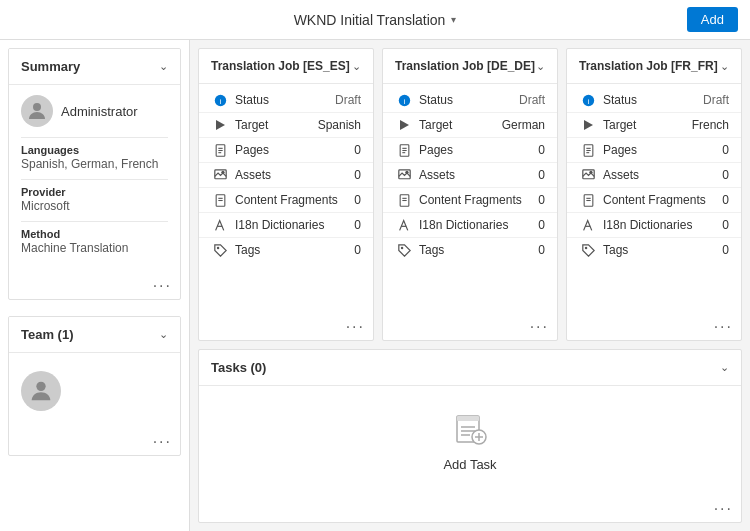 The width and height of the screenshot is (750, 531). What do you see at coordinates (286, 199) in the screenshot?
I see `job-rows-0: iStatusDraftTargetSpanishPages0Assets0Co…` at bounding box center [286, 199].